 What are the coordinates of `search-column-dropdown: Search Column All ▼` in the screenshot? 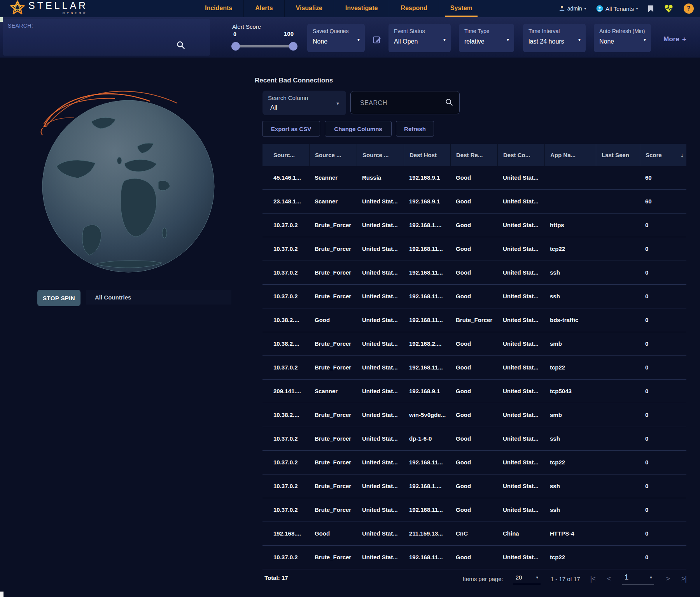 It's located at (304, 103).